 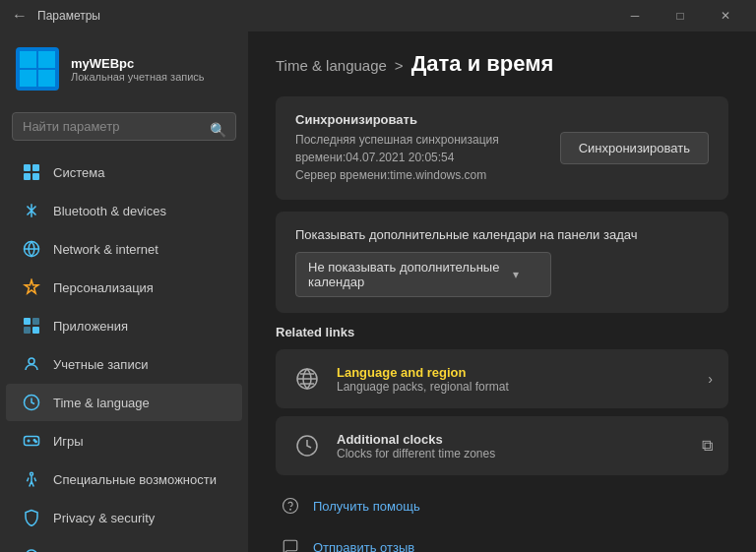 I want to click on calendar-card: Показывать дополнительные календари на п…, so click(x=502, y=262).